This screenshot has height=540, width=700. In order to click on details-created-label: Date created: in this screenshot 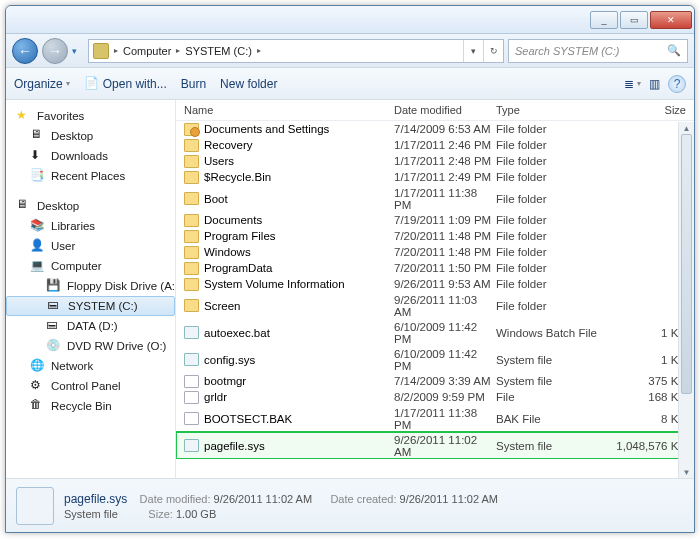, I will do `click(363, 499)`.